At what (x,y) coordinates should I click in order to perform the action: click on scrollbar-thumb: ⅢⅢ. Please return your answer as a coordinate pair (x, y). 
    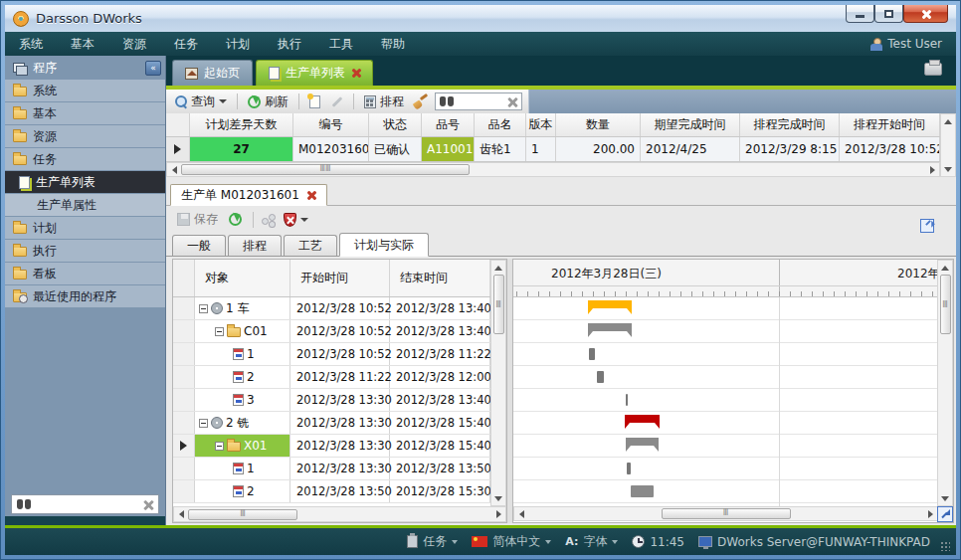
    Looking at the image, I should click on (325, 169).